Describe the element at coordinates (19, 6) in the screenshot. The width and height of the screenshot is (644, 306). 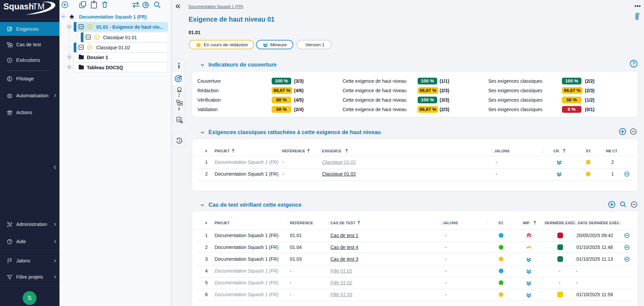
I see `svg-text: Squash` at that location.